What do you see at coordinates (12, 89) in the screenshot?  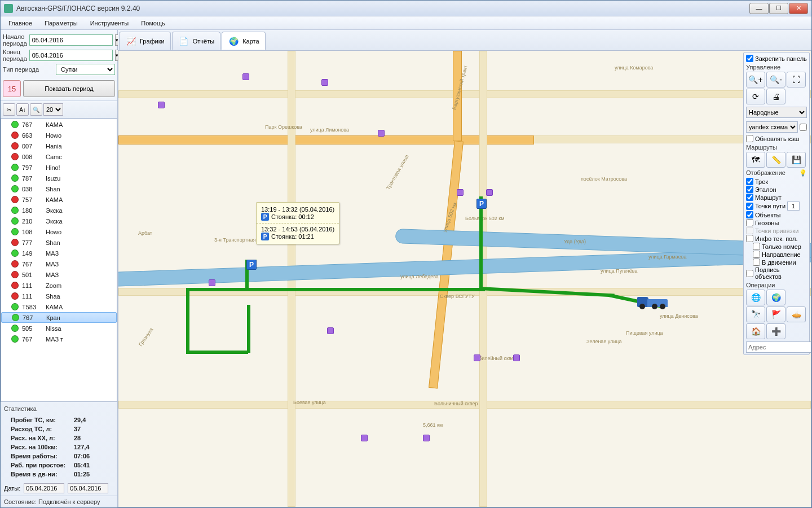 I see `calendar-icon: 15` at bounding box center [12, 89].